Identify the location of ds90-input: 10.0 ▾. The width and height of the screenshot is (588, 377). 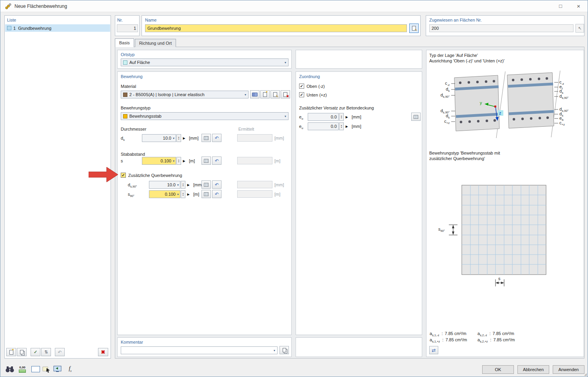
(165, 185).